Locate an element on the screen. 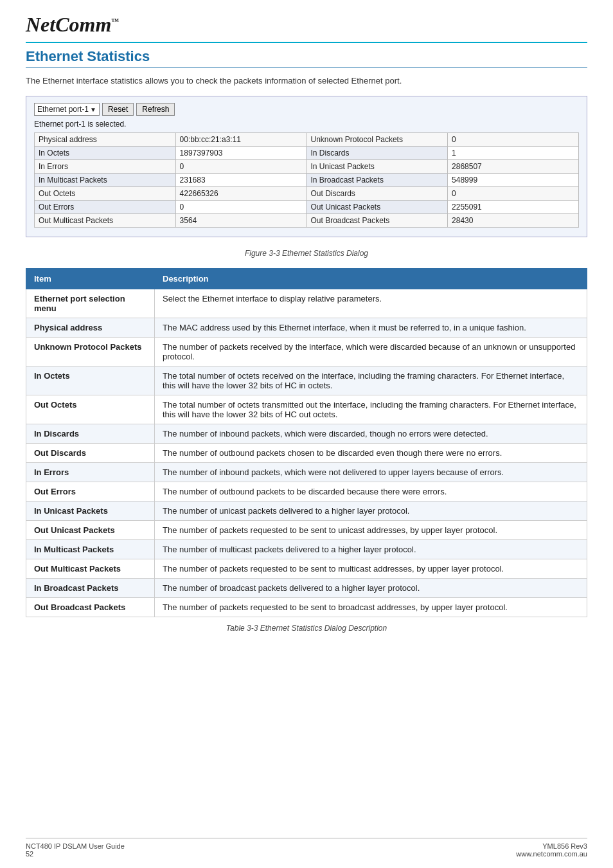 Image resolution: width=613 pixels, height=868 pixels. desc-row: In Errors The number of inbound packets,… is located at coordinates (307, 473).